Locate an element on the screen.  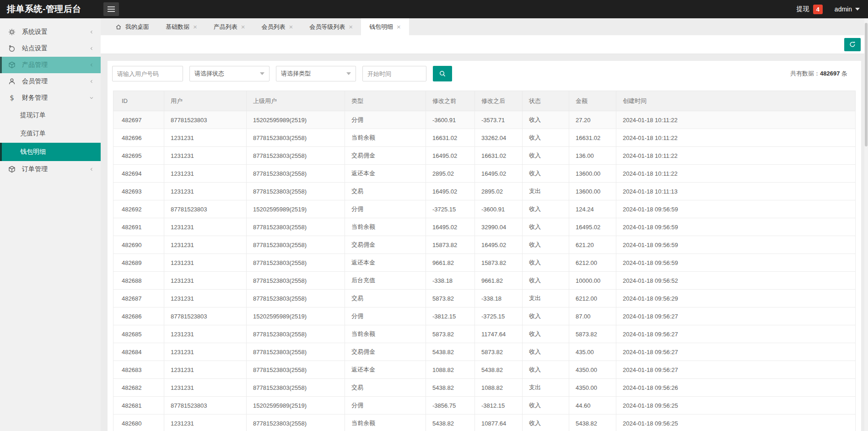
table-cell: 支出 is located at coordinates (546, 191).